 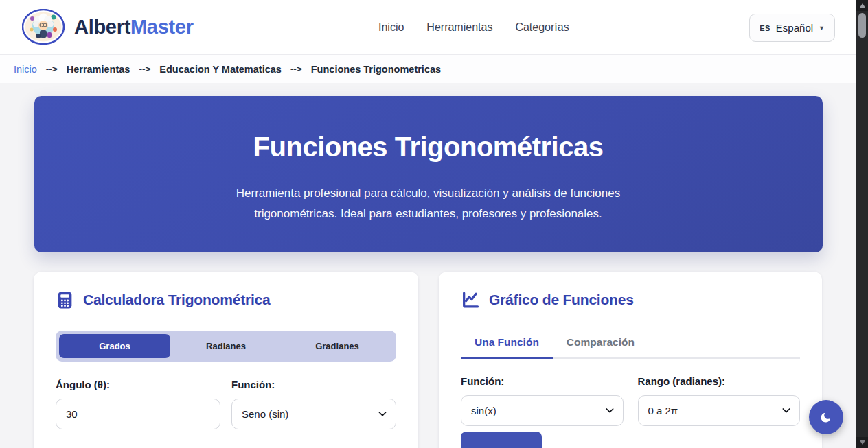 I want to click on caret-down-icon: ▼, so click(x=821, y=28).